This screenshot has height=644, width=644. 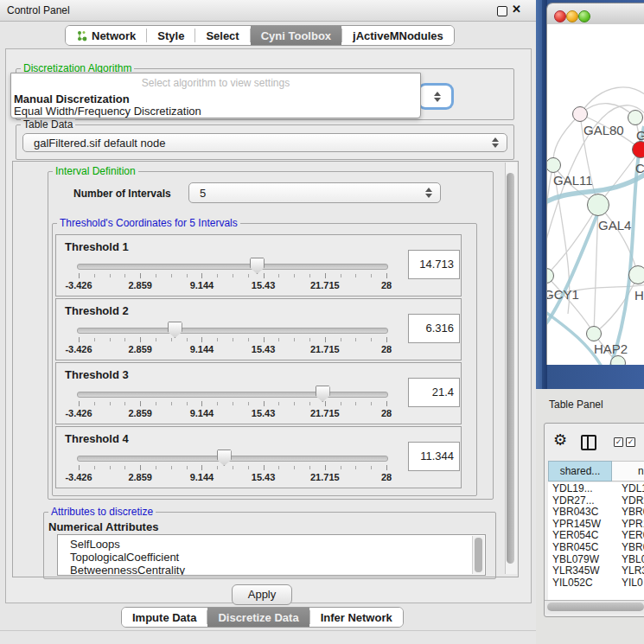 I want to click on column-header-name: n, so click(x=628, y=471).